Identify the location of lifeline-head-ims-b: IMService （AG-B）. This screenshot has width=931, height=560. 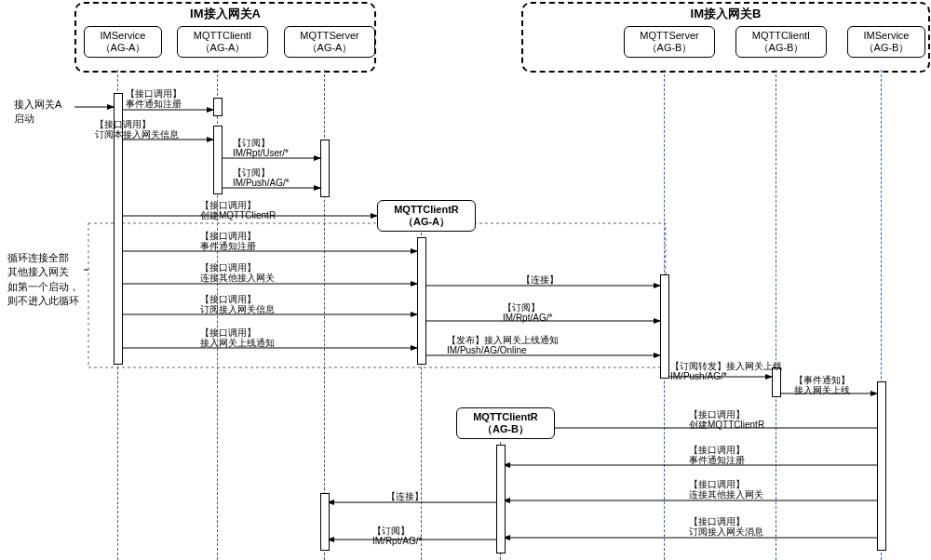
(886, 42).